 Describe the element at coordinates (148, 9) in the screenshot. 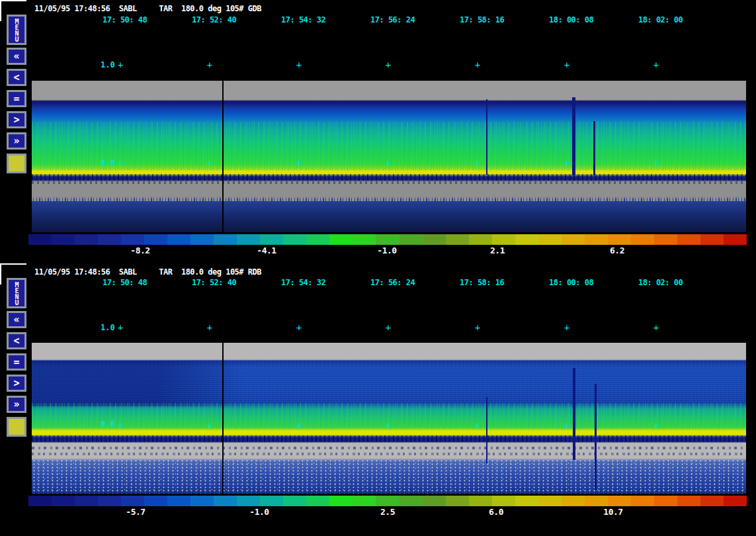

I see `panel-header-text: 11/05/95 17:48:56 SABL TAR 180.0 deg 105…` at that location.